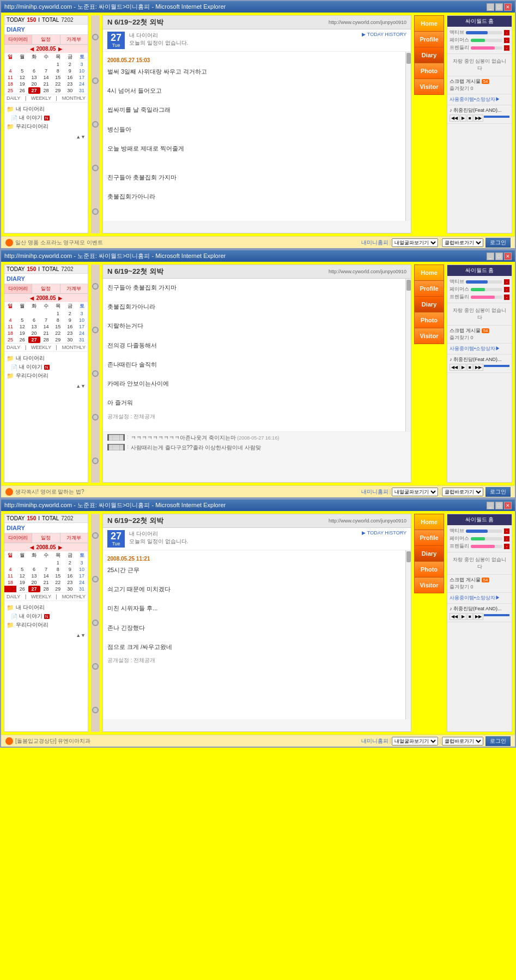 The image size is (516, 980). What do you see at coordinates (74, 39) in the screenshot?
I see `tab-budget-1: 가계부` at bounding box center [74, 39].